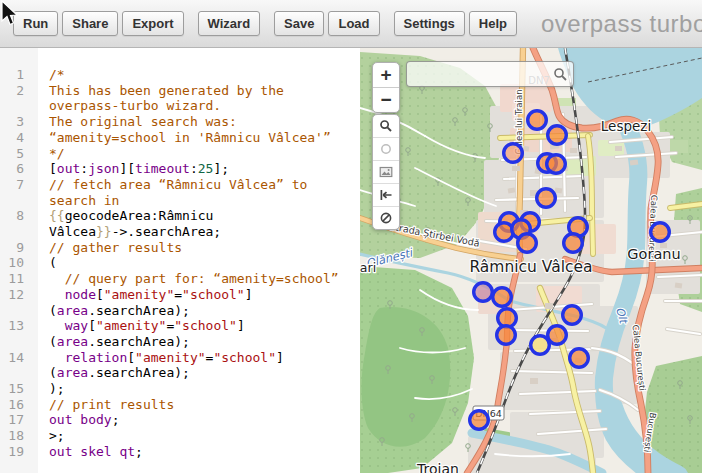 The width and height of the screenshot is (702, 473). Describe the element at coordinates (19, 326) in the screenshot. I see `line-number: 13` at that location.